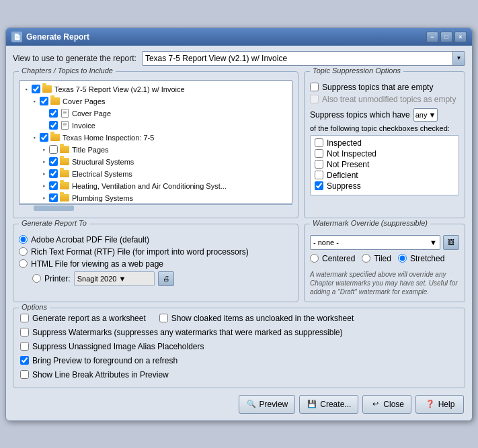 This screenshot has height=448, width=478. I want to click on close-window-button: ×, so click(461, 37).